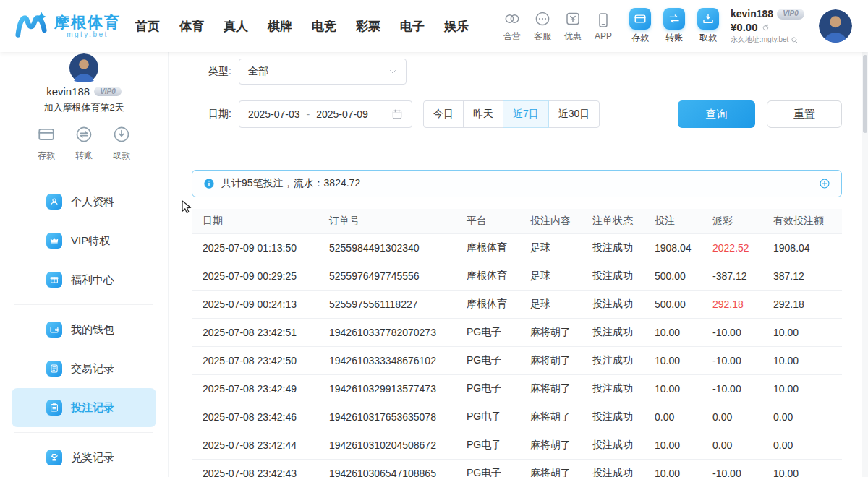  I want to click on brand-logo-icon, so click(31, 26).